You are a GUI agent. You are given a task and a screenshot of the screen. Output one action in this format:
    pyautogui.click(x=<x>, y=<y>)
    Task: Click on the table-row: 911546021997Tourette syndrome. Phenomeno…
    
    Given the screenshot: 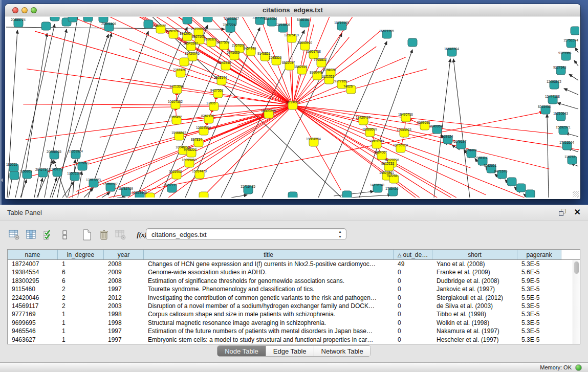 What is the action you would take?
    pyautogui.click(x=290, y=289)
    